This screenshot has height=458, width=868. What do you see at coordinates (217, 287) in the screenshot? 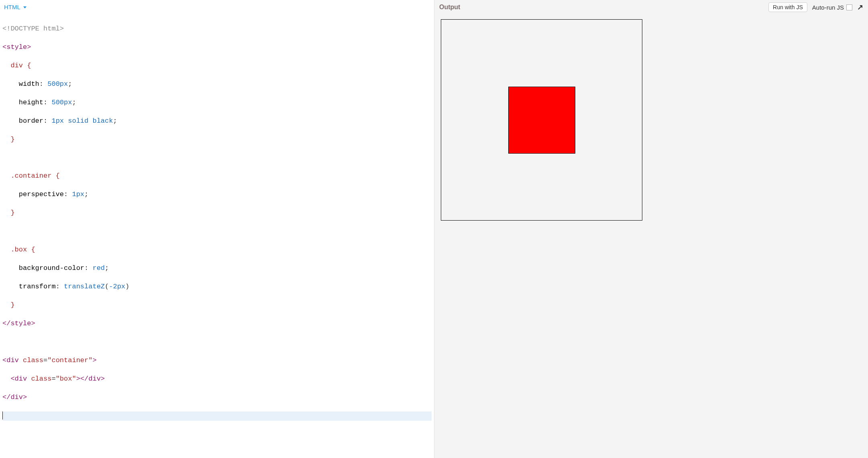
I see `code-line: transform: translateZ(-2px)` at bounding box center [217, 287].